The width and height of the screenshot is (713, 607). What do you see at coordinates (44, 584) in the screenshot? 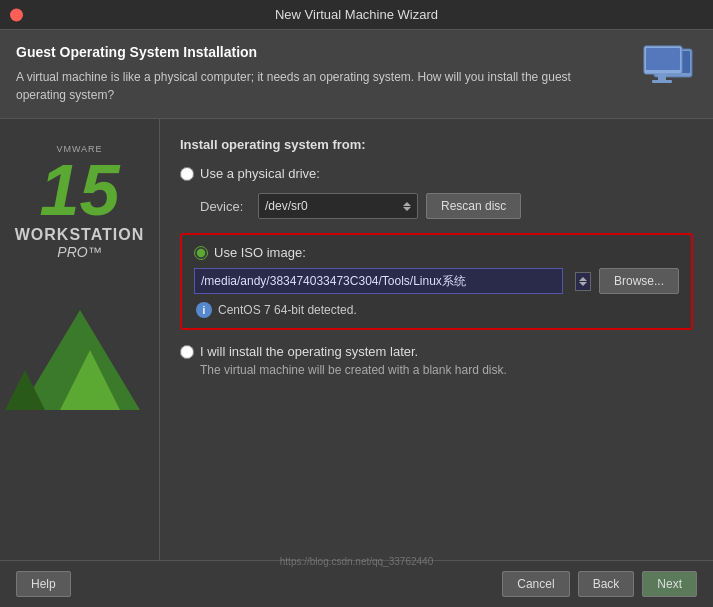
I see `footer-left: Help` at bounding box center [44, 584].